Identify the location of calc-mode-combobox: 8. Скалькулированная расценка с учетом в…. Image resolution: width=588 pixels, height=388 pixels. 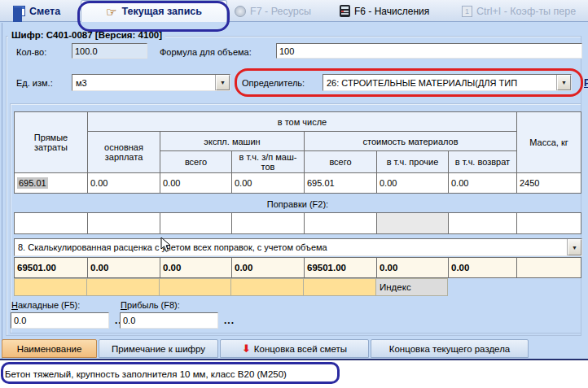
(298, 247).